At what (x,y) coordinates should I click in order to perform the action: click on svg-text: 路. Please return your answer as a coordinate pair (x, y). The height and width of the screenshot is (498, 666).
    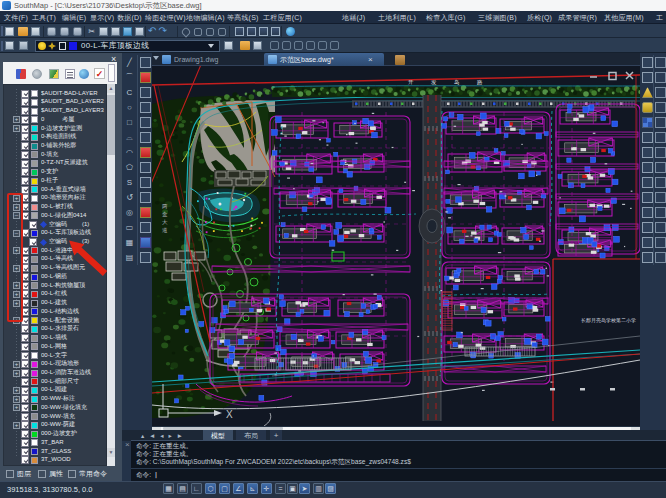
    Looking at the image, I should click on (480, 82).